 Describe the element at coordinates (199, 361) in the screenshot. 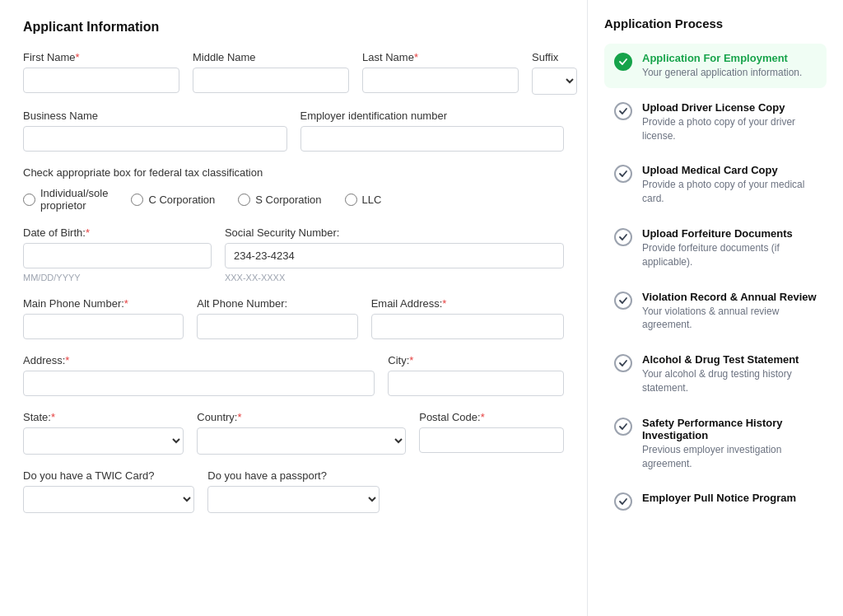

I see `address-label: Address:*` at that location.